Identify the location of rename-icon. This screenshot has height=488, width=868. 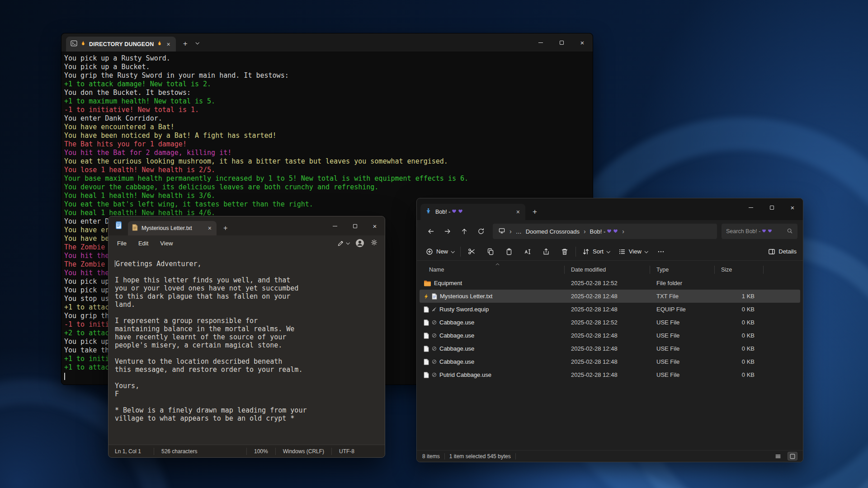
(527, 252).